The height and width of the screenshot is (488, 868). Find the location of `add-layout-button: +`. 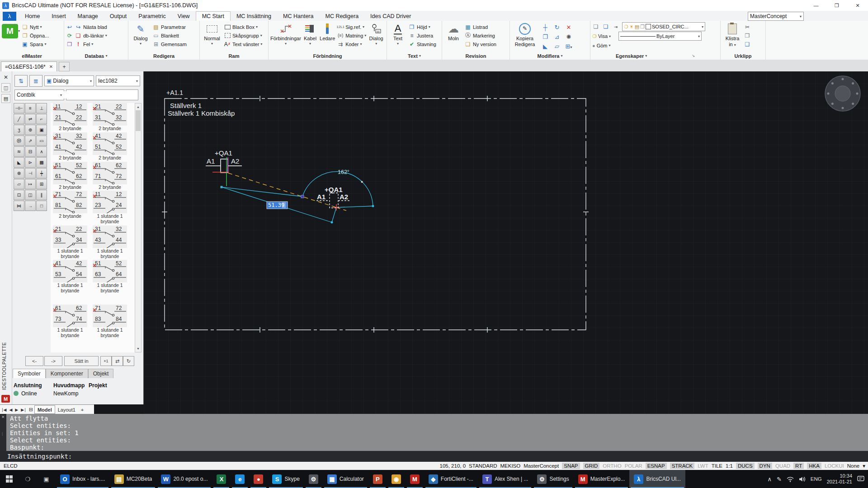

add-layout-button: + is located at coordinates (82, 410).